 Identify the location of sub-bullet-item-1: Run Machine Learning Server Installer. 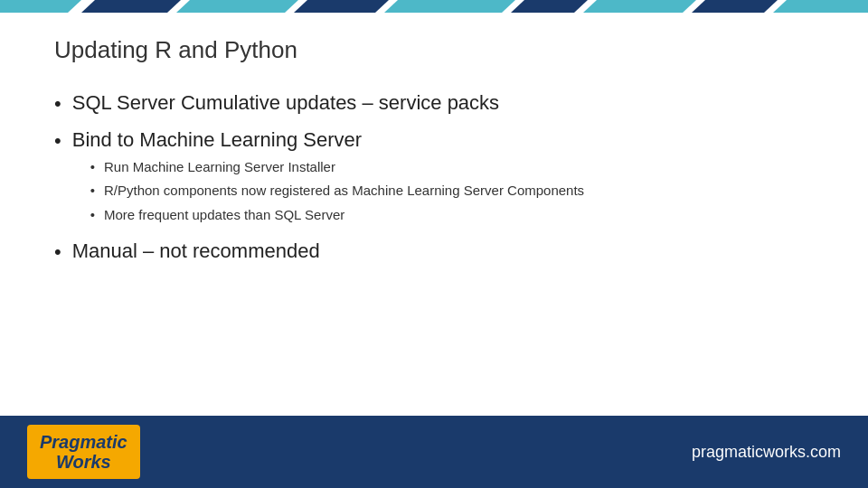
(337, 168).